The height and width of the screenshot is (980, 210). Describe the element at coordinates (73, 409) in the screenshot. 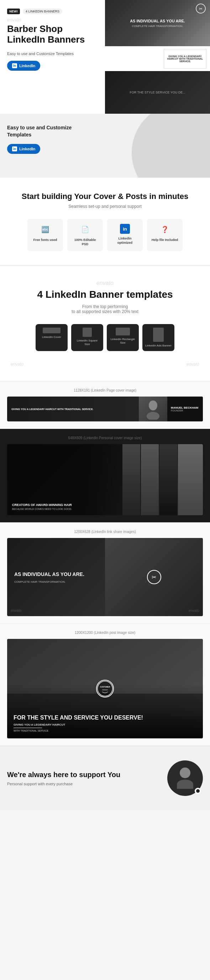

I see `cover-1128-title: GIVING YOU A LEGENDARY HAIRCUT WITH TRAD…` at that location.